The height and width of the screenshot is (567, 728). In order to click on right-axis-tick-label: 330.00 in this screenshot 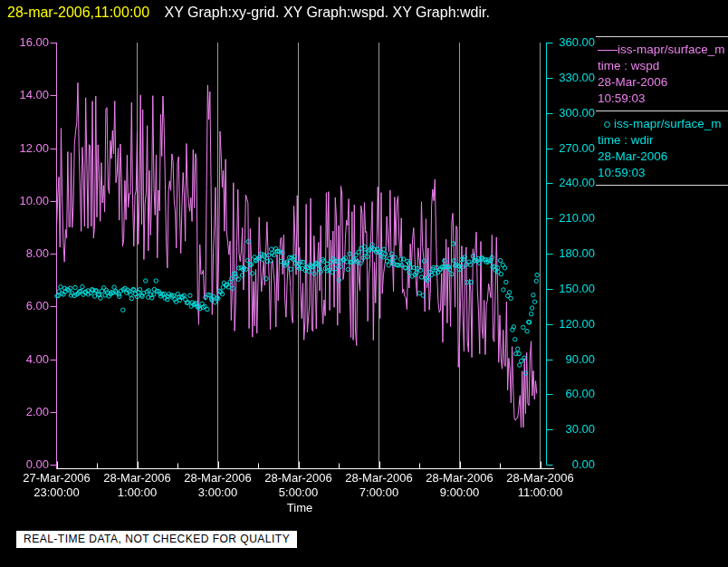, I will do `click(574, 78)`.